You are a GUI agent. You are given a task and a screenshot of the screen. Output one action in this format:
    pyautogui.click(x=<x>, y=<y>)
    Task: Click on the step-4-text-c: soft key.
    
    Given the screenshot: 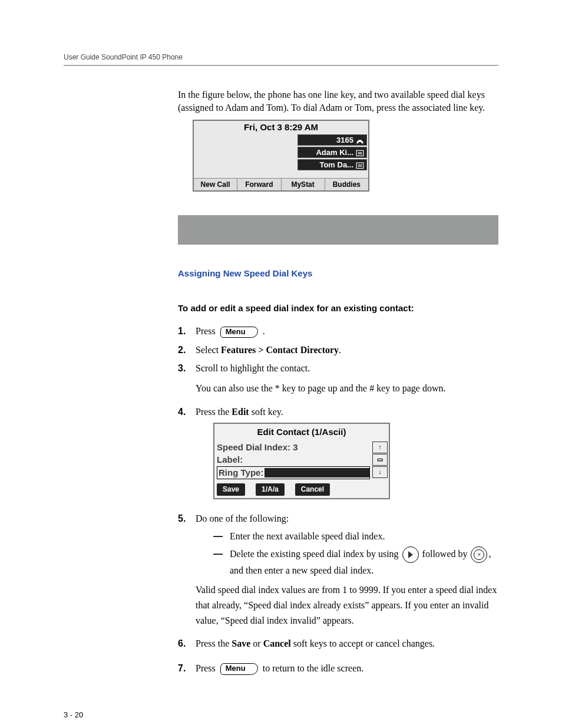 What is the action you would take?
    pyautogui.click(x=266, y=411)
    